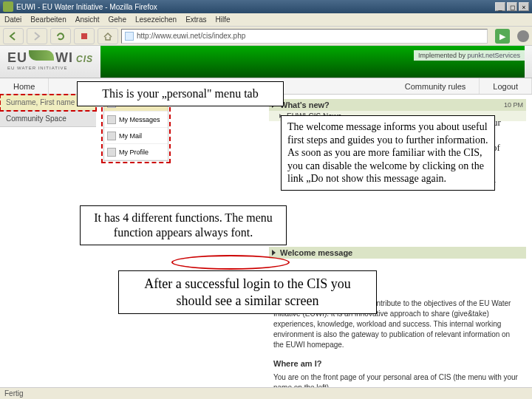 The image size is (532, 399). What do you see at coordinates (48, 119) in the screenshot?
I see `tab-community-space: Community Space` at bounding box center [48, 119].